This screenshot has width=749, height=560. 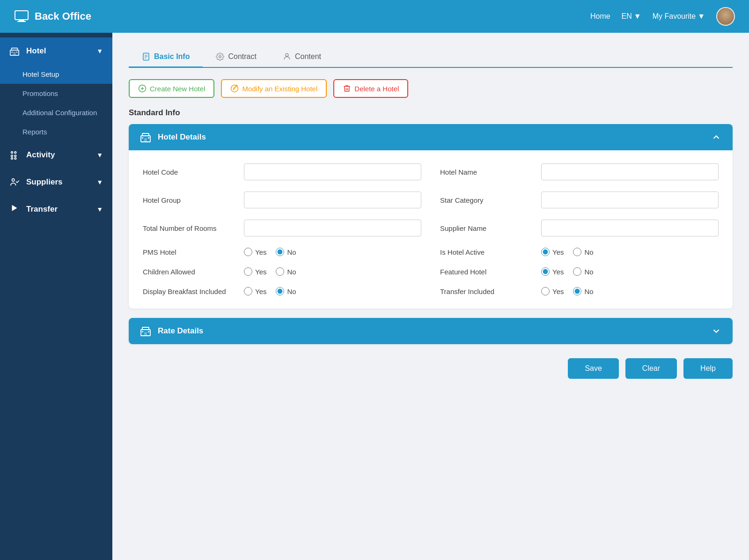 I want to click on hotel-details-icon, so click(x=146, y=137).